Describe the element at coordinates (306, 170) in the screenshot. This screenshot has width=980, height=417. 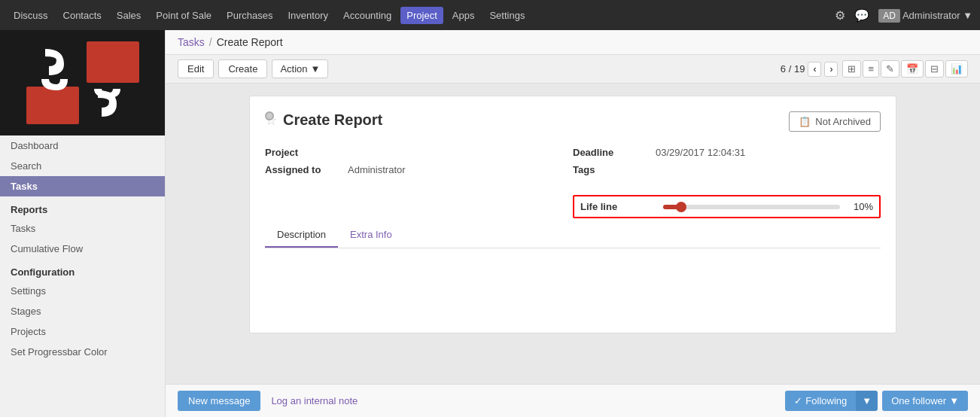
I see `assigned-label: Assigned to` at that location.